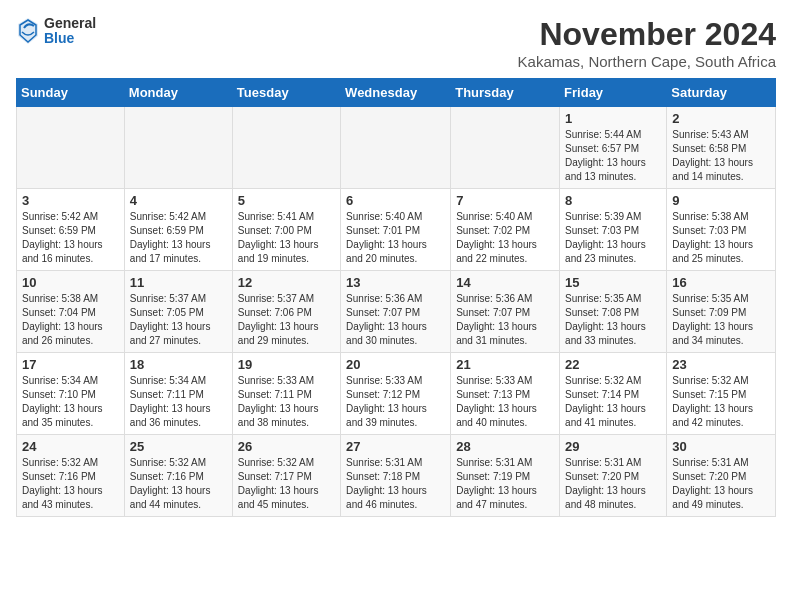 The height and width of the screenshot is (612, 792). Describe the element at coordinates (722, 148) in the screenshot. I see `calendar-cell: 2Sunrise: 5:43 AM Sunset: 6:58 PM Daylig…` at that location.